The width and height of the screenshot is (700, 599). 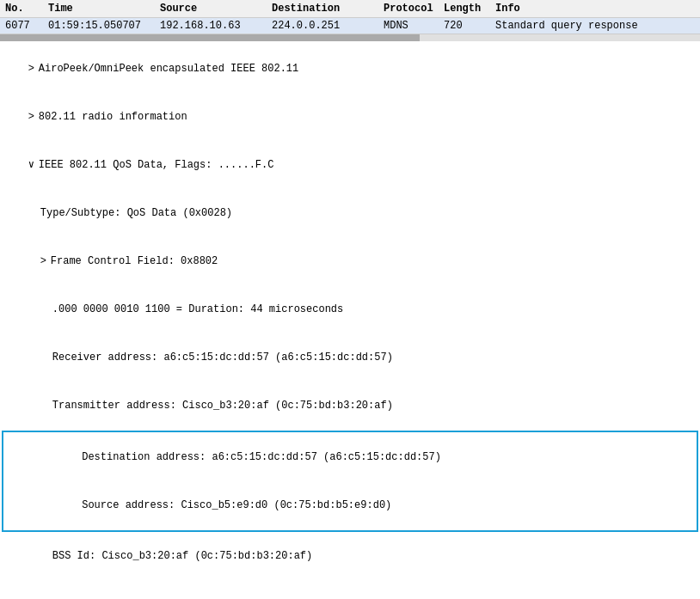 What do you see at coordinates (322, 26) in the screenshot?
I see `packet-destination: 224.0.0.251` at bounding box center [322, 26].